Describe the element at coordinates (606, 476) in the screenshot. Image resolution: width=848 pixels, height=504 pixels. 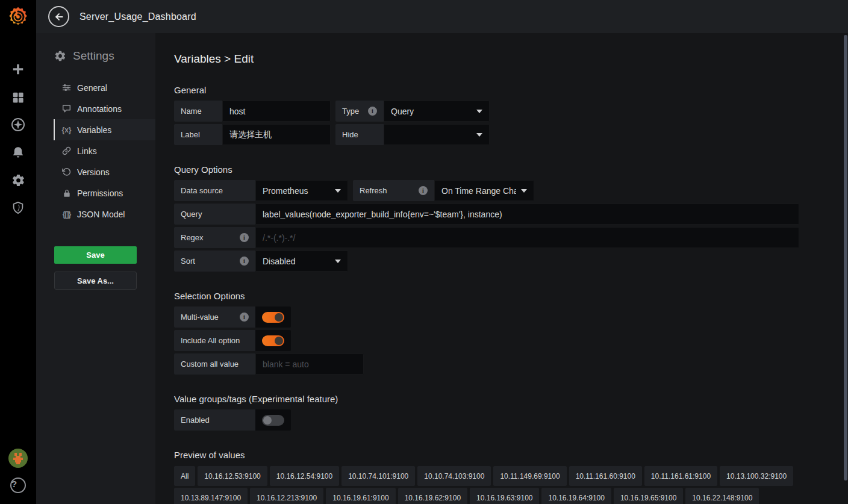
I see `preview-value-chip: 10.11.161.60:9100` at that location.